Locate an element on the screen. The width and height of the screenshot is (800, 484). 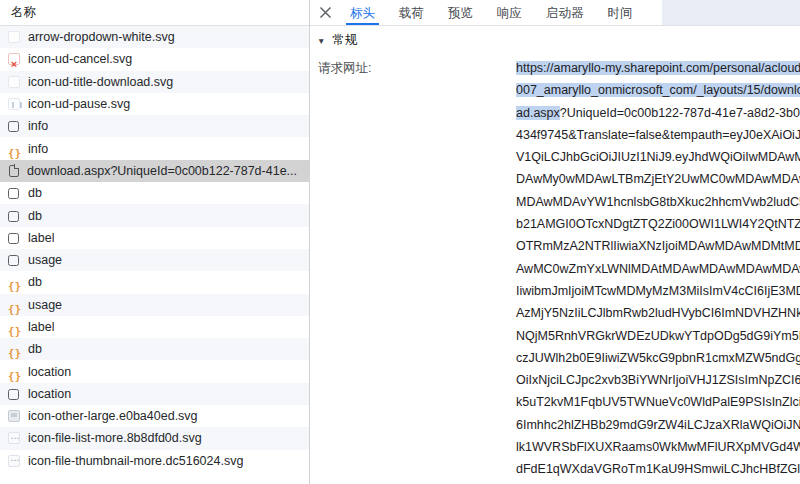
pause-icon is located at coordinates (14, 104).